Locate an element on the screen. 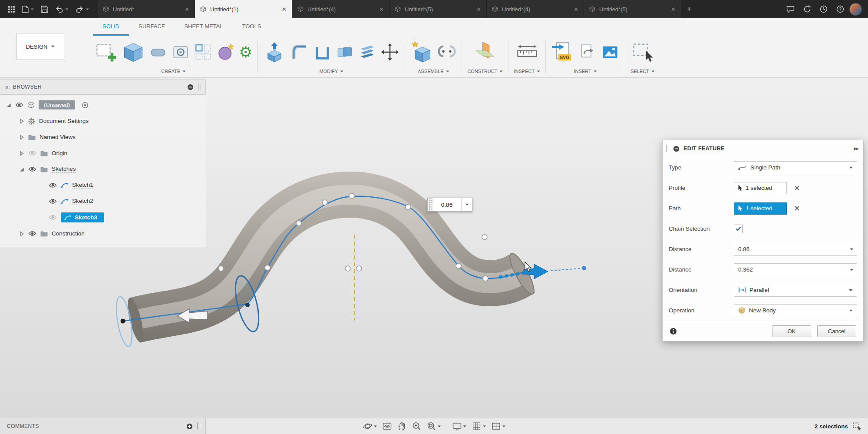  expand-dialog-icon: ▶▶ is located at coordinates (856, 149).